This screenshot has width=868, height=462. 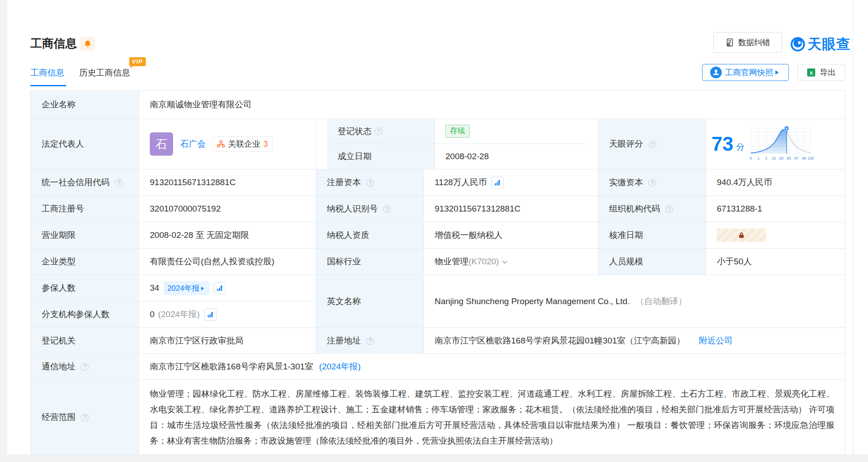 What do you see at coordinates (48, 86) in the screenshot?
I see `tab-active-underline` at bounding box center [48, 86].